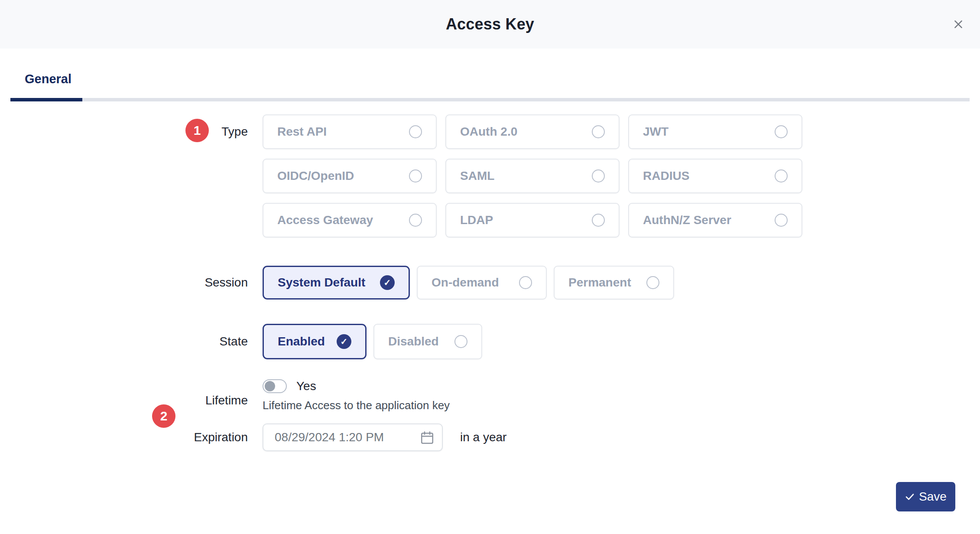  Describe the element at coordinates (532, 220) in the screenshot. I see `type-option-ldap: LDAP` at that location.